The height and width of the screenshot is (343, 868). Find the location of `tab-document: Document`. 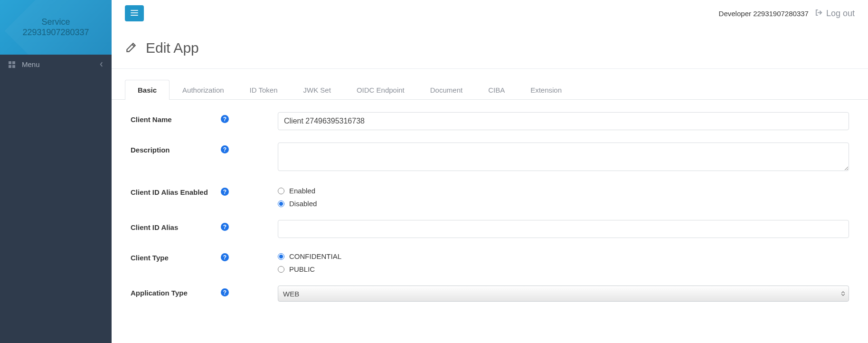

tab-document: Document is located at coordinates (446, 90).